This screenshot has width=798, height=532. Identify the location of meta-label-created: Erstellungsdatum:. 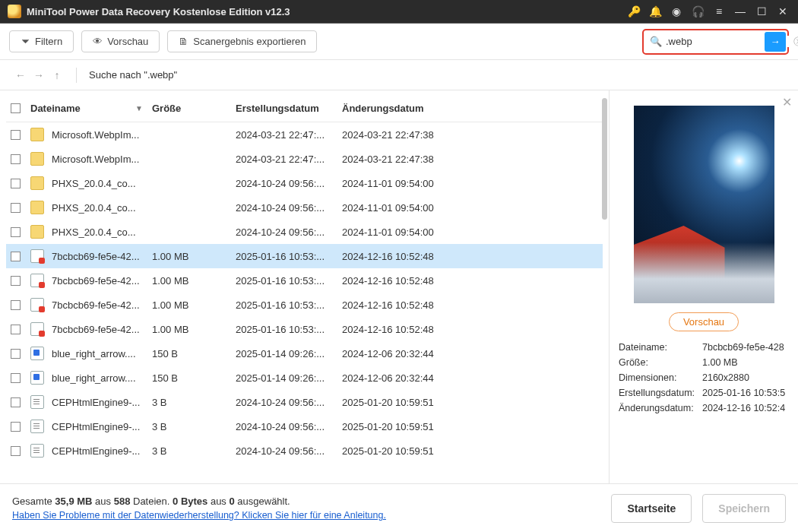
(660, 393).